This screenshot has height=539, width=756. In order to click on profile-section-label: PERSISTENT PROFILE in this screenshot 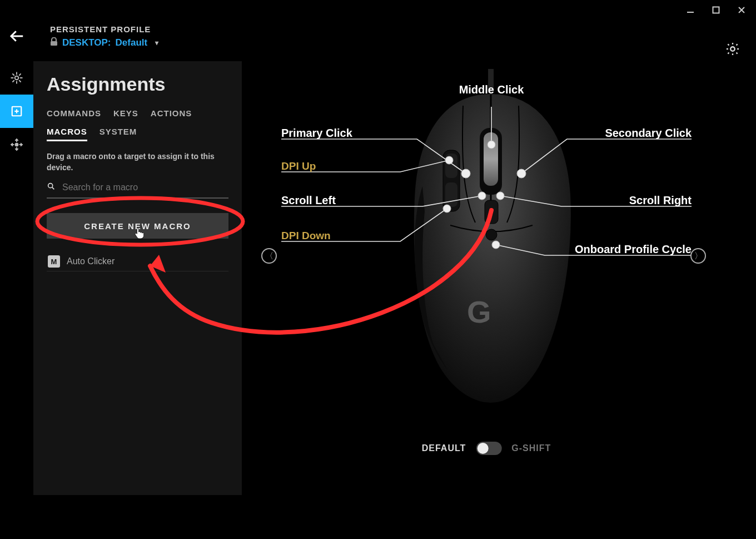, I will do `click(105, 29)`.